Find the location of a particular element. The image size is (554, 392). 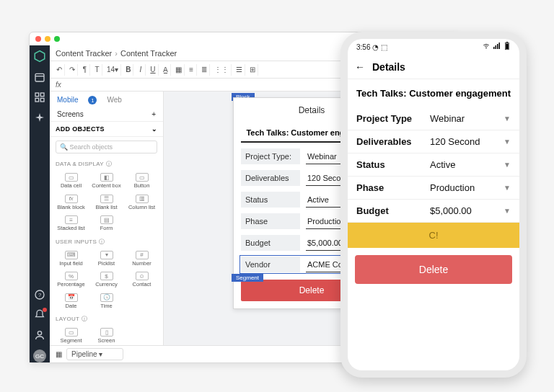

back-icon: ← is located at coordinates (360, 67).